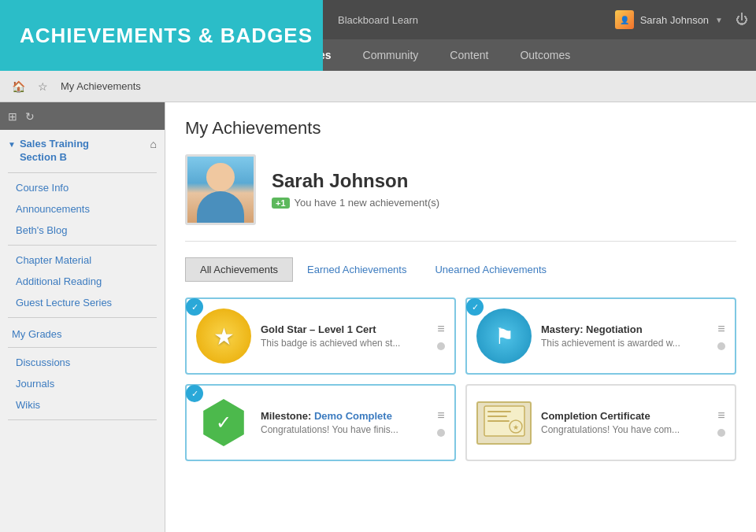 This screenshot has height=532, width=756. Describe the element at coordinates (441, 416) in the screenshot. I see `card-menu-icon-3: ≡` at that location.